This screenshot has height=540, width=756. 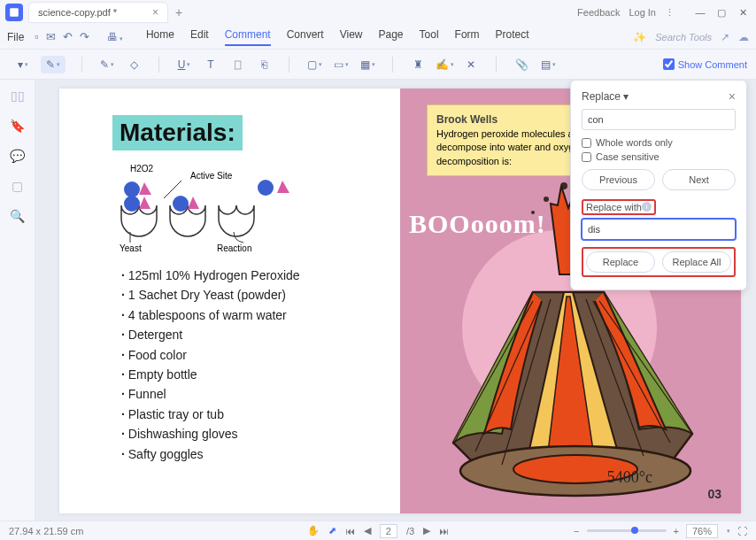 I want to click on select-tool-icon: ✎▾, so click(x=53, y=65).